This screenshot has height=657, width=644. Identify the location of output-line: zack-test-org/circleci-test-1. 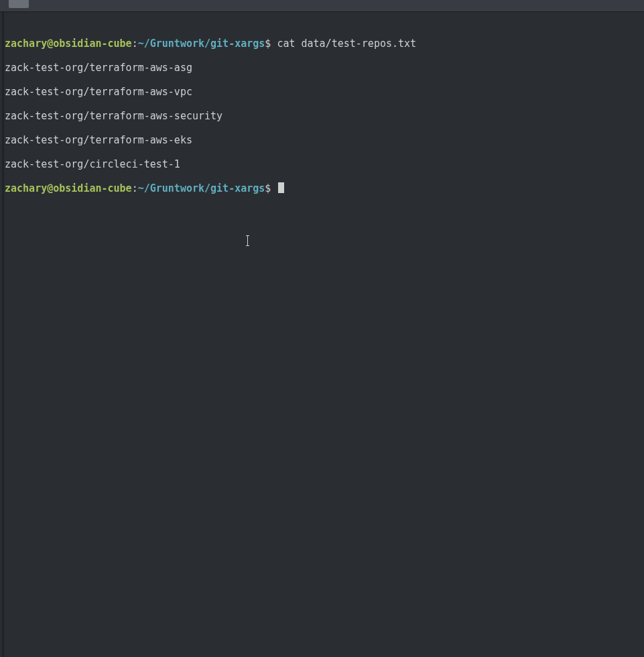
(323, 164).